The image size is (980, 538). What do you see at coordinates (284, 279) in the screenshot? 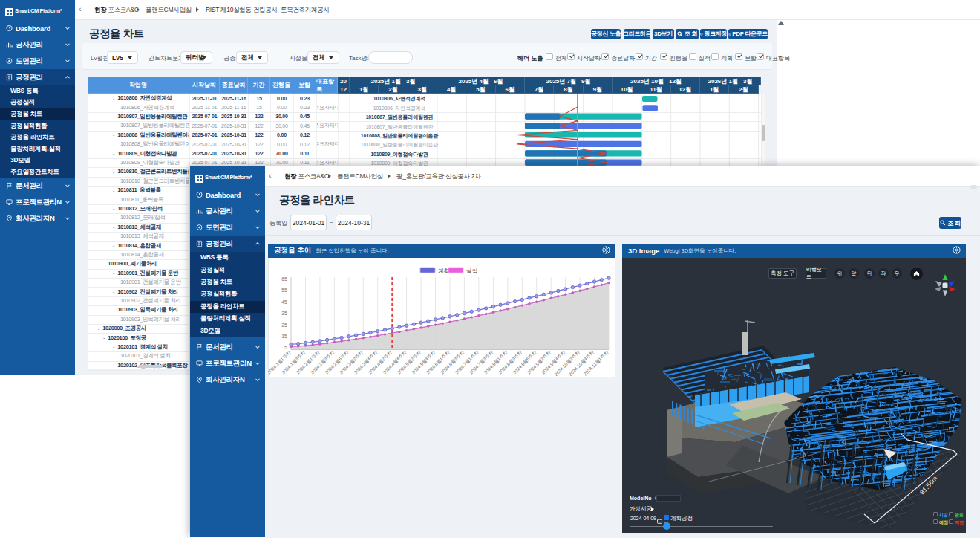
I see `svg-text: 65` at bounding box center [284, 279].